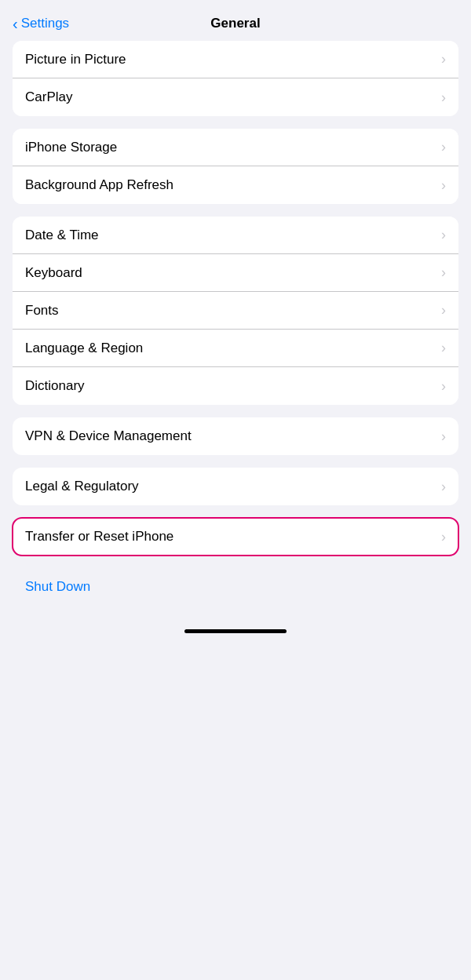 This screenshot has height=980, width=471. Describe the element at coordinates (444, 537) in the screenshot. I see `chevron-icon-transfer-reset: ›` at that location.